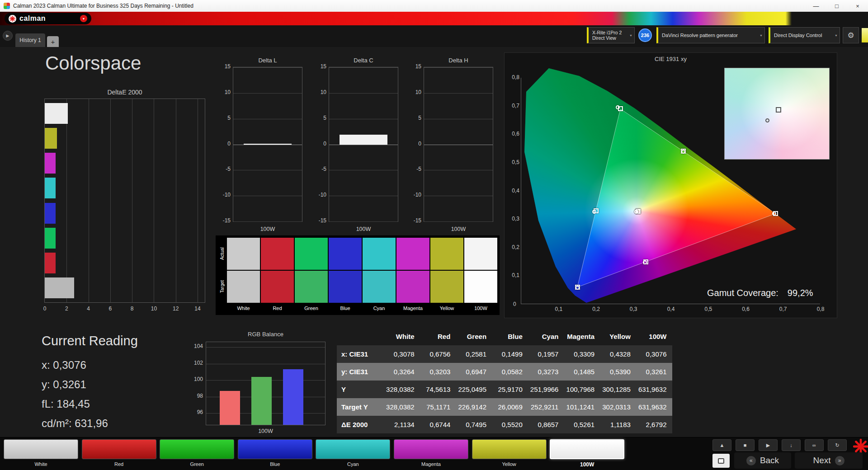  What do you see at coordinates (379, 308) in the screenshot?
I see `swatch-label: Cyan` at bounding box center [379, 308].